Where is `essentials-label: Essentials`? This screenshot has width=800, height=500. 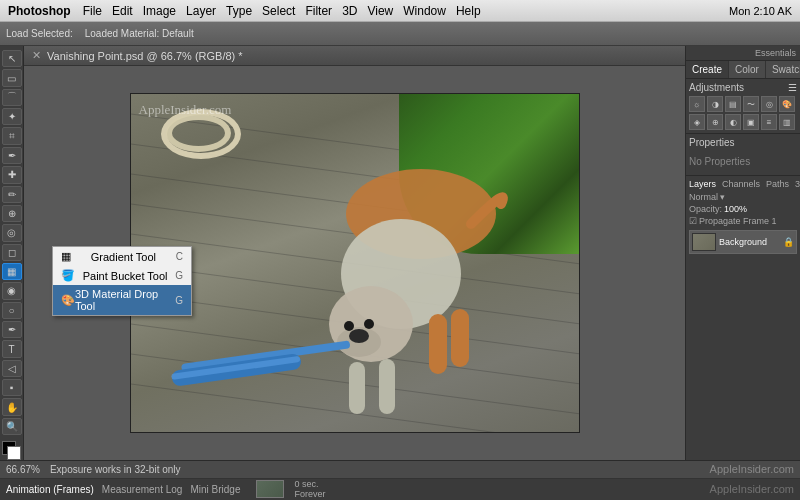 essentials-label: Essentials is located at coordinates (743, 54).